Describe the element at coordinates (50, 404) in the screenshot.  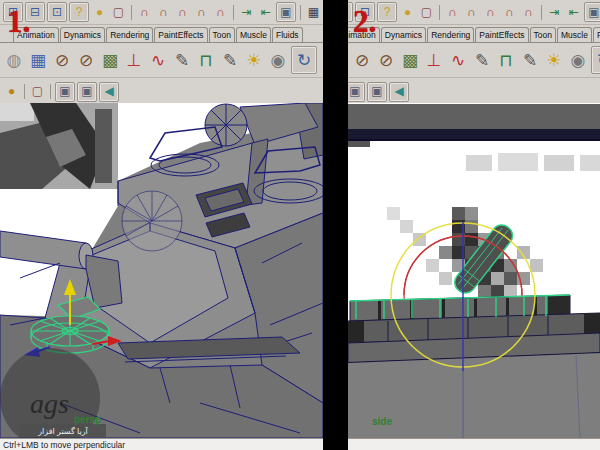
I see `svg-text: ags` at that location.